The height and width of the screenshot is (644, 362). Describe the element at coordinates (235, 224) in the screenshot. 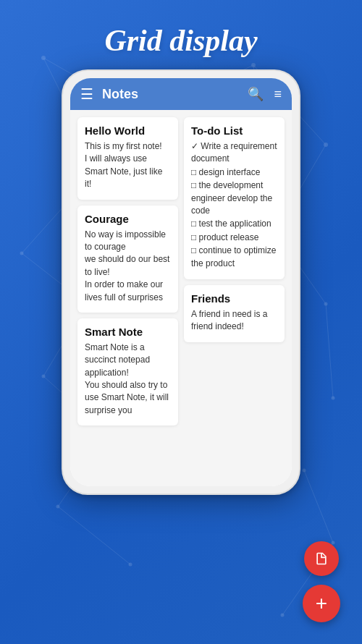

I see `todo-item: □ test the application` at that location.